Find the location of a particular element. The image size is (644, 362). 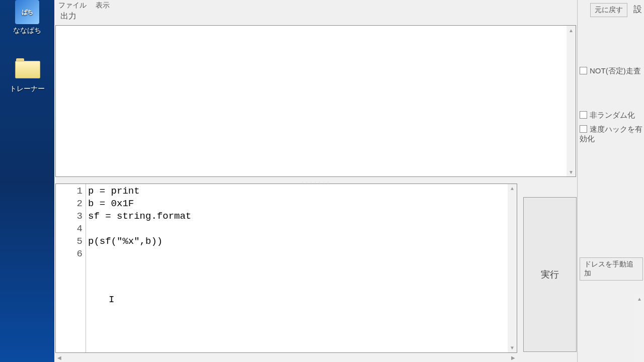

add-address-button: ドレスを手動追加 is located at coordinates (611, 269).